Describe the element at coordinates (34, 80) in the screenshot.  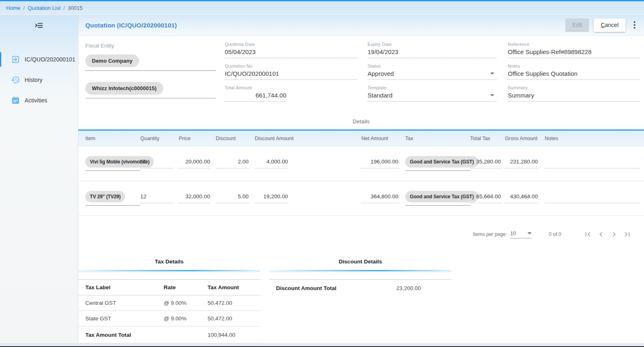
I see `sidebar-item-label: History` at that location.